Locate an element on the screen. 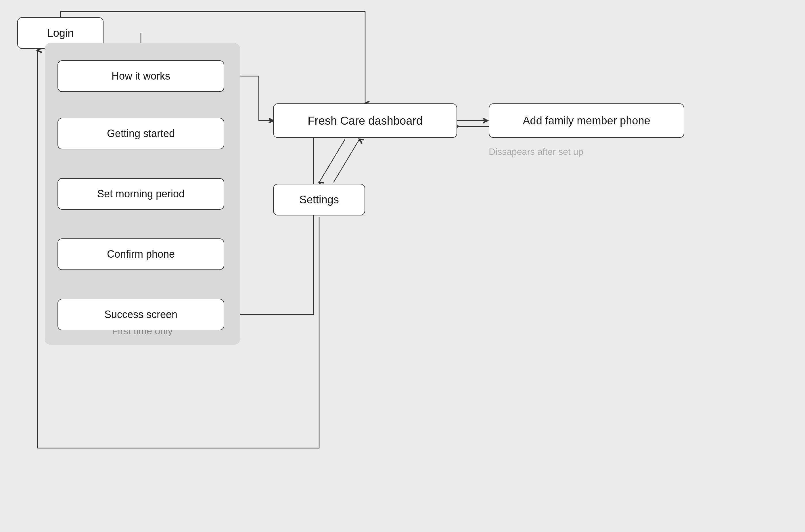  settings-node: Settings is located at coordinates (319, 200).